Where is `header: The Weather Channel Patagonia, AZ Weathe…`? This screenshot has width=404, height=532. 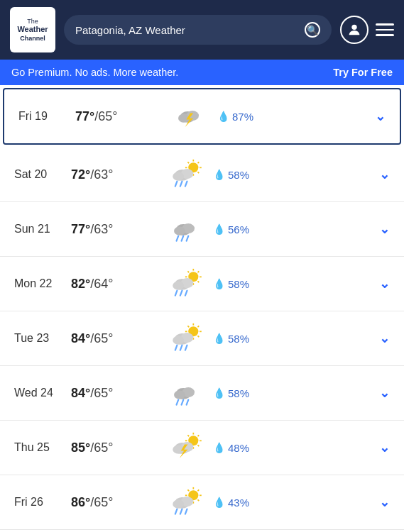
header: The Weather Channel Patagonia, AZ Weathe… is located at coordinates (202, 30).